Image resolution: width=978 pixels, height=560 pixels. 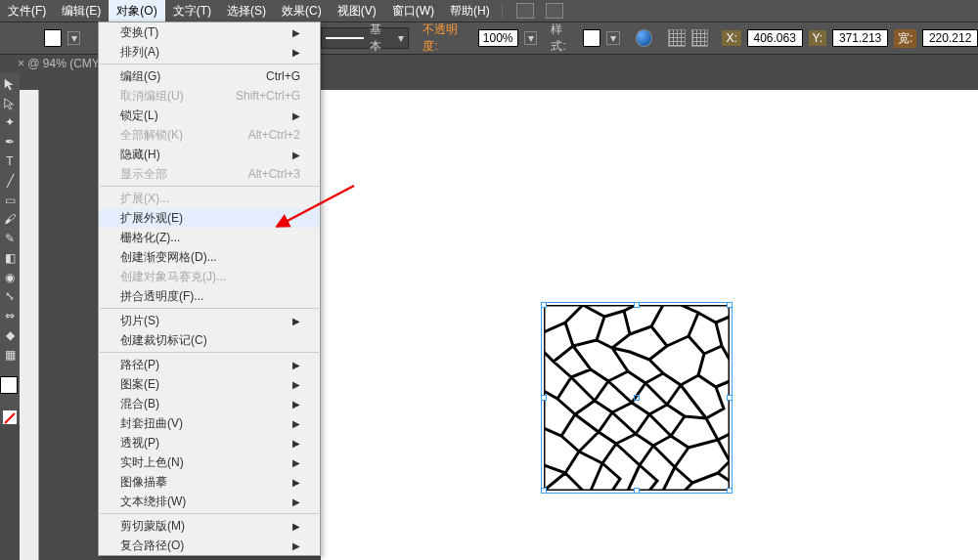 I want to click on fill-stroke-icon, so click(x=10, y=386).